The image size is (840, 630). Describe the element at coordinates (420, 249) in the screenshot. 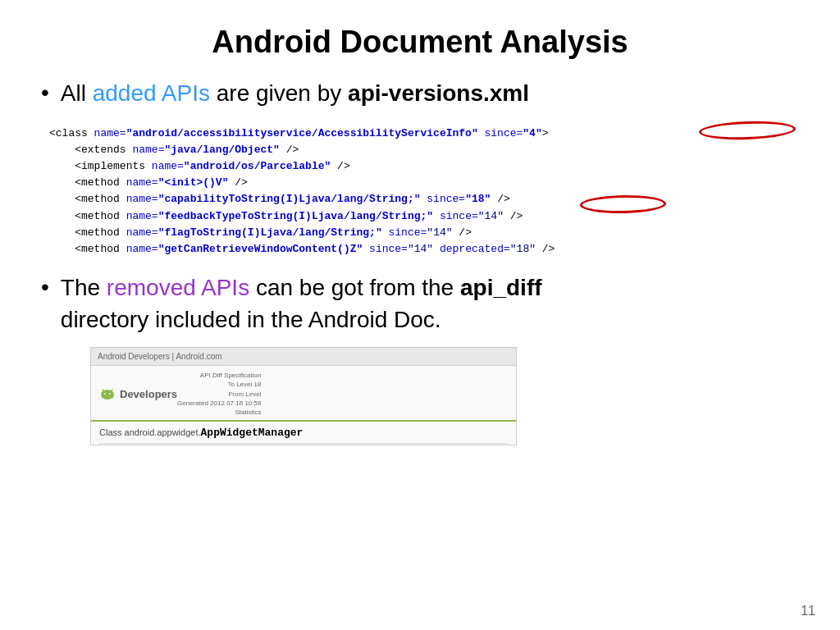

I see `code-line-8: <method name="getCanRetrieveWindowConten…` at that location.